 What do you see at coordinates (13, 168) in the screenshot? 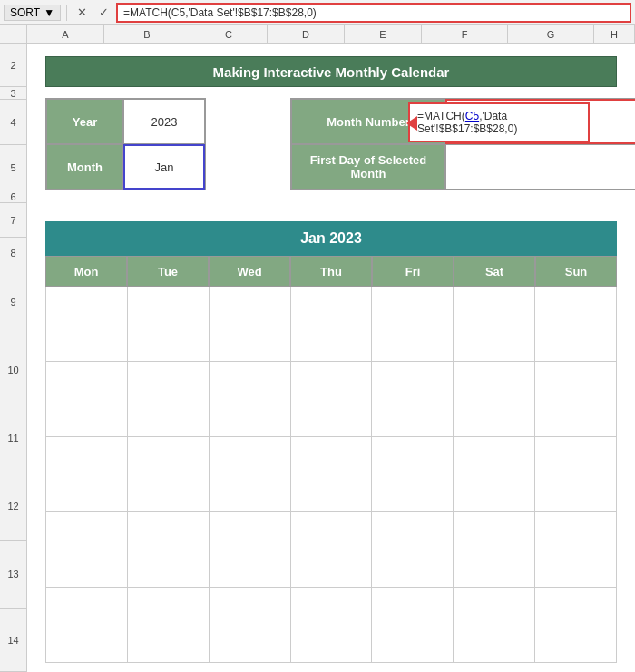
I see `row-num-5: 5` at bounding box center [13, 168].